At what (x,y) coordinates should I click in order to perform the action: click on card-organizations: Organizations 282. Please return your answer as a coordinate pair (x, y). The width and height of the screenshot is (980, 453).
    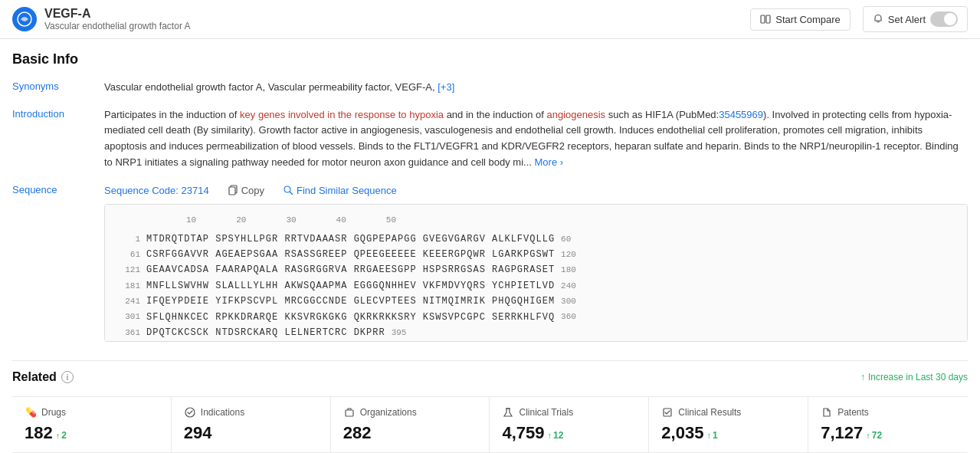
    Looking at the image, I should click on (411, 425).